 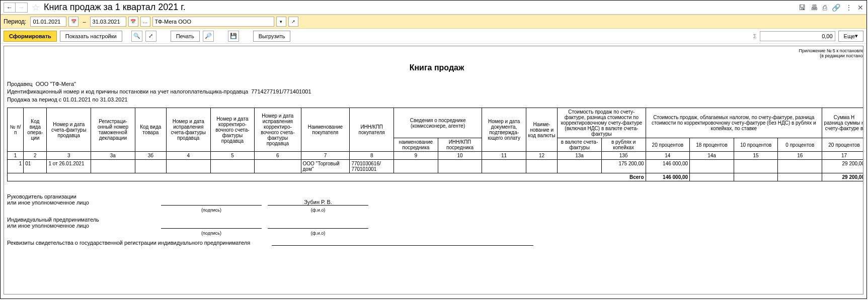 What do you see at coordinates (73, 22) in the screenshot?
I see `date-from-picker-button: 📅` at bounding box center [73, 22].